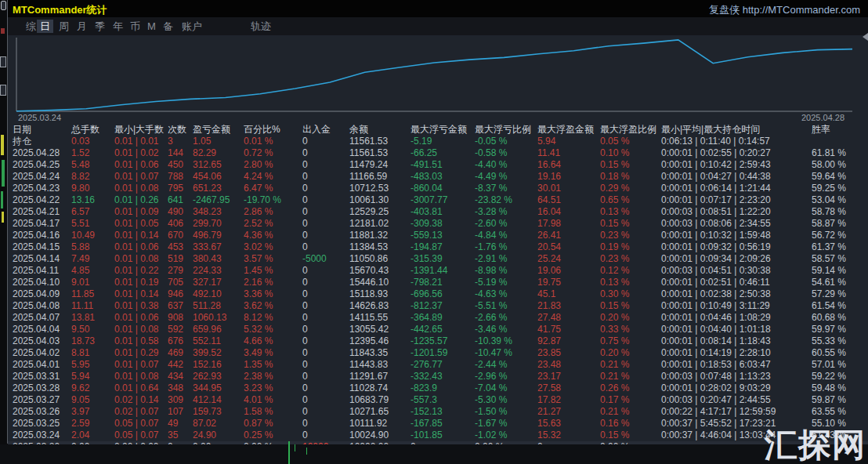 The image size is (868, 464). Describe the element at coordinates (421, 141) in the screenshot. I see `cell-9: -5.19` at that location.